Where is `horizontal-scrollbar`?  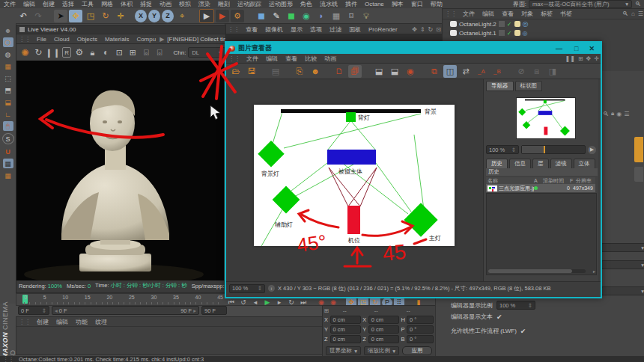
horizontal-scrollbar is located at coordinates (537, 271).